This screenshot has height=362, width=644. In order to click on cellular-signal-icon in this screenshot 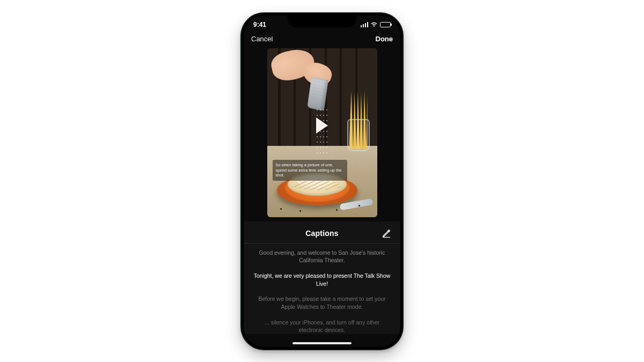, I will do `click(365, 25)`.